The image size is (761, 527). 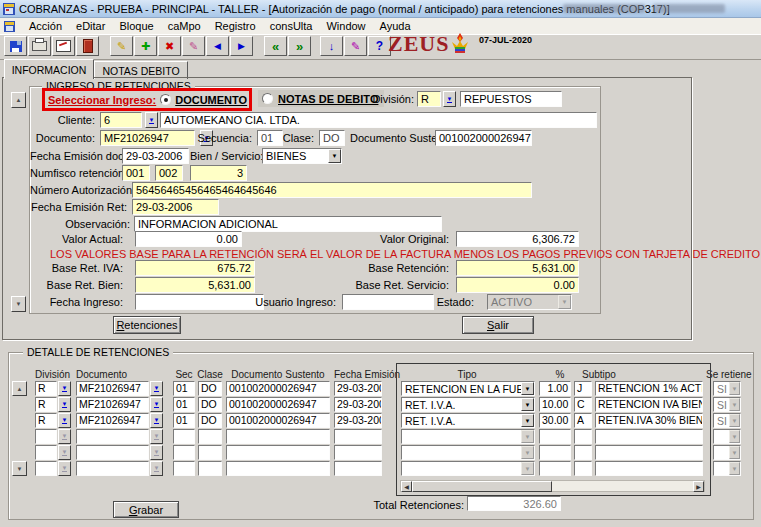 What do you see at coordinates (268, 98) in the screenshot?
I see `radio-notas-debito` at bounding box center [268, 98].